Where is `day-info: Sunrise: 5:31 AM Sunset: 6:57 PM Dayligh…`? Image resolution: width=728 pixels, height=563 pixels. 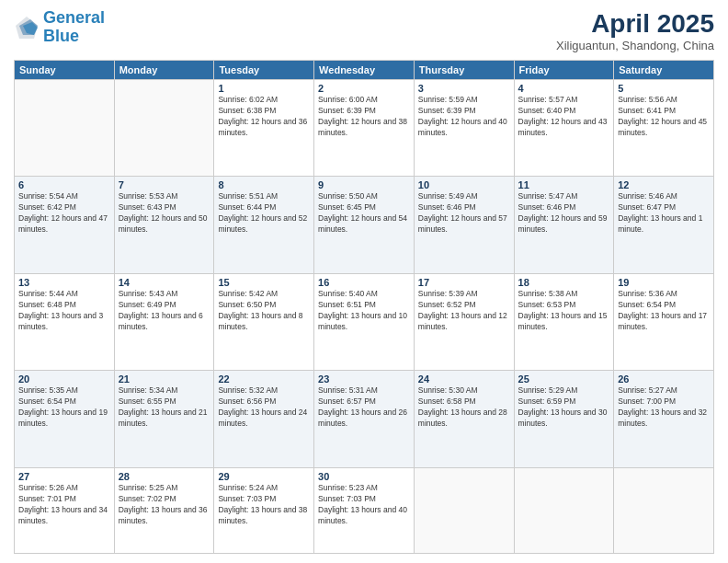
day-info: Sunrise: 5:31 AM Sunset: 6:57 PM Dayligh… is located at coordinates (364, 408).